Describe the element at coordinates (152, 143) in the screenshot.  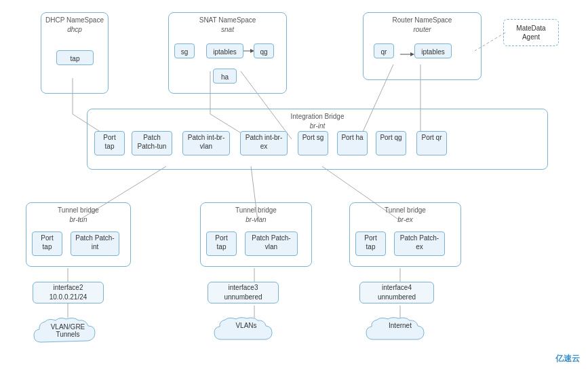
I see `int-patch-tun: Patch Patch-tun` at that location.